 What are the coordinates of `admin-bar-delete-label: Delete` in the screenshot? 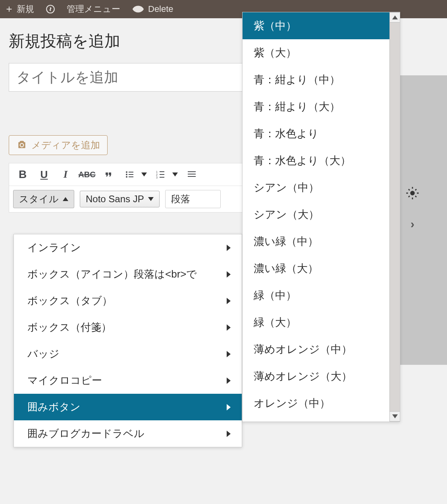 It's located at (161, 9).